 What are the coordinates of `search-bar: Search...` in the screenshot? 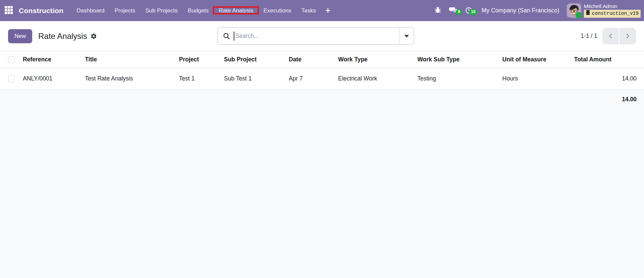 It's located at (316, 36).